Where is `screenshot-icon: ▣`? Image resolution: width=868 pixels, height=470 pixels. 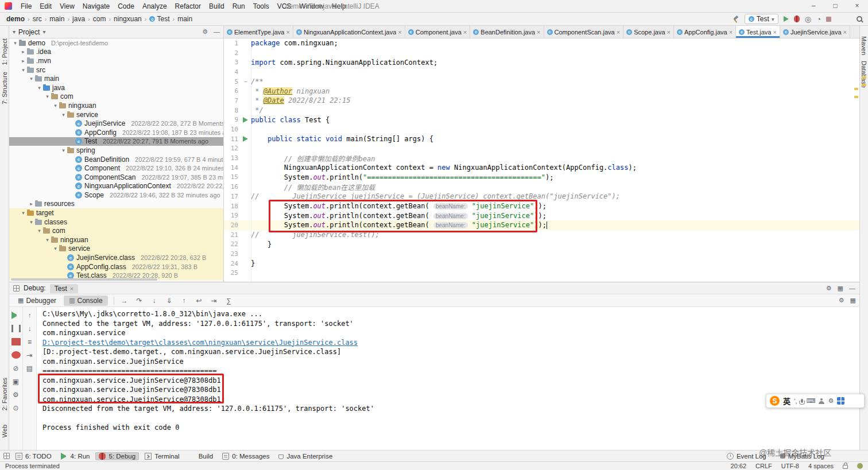 screenshot-icon: ▣ is located at coordinates (16, 381).